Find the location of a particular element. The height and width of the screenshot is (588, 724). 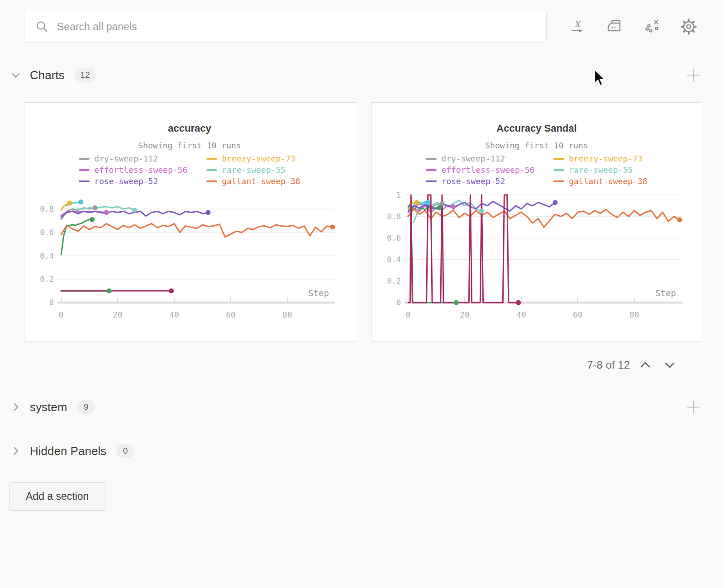

search-input is located at coordinates (296, 27).